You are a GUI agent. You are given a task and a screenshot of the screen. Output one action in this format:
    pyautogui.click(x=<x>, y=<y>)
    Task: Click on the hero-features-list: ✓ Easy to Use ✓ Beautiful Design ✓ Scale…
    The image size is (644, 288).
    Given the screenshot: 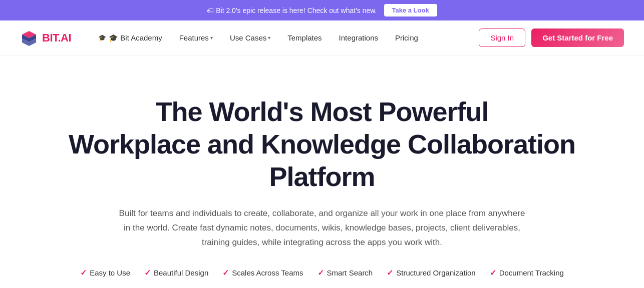 What is the action you would take?
    pyautogui.click(x=322, y=273)
    